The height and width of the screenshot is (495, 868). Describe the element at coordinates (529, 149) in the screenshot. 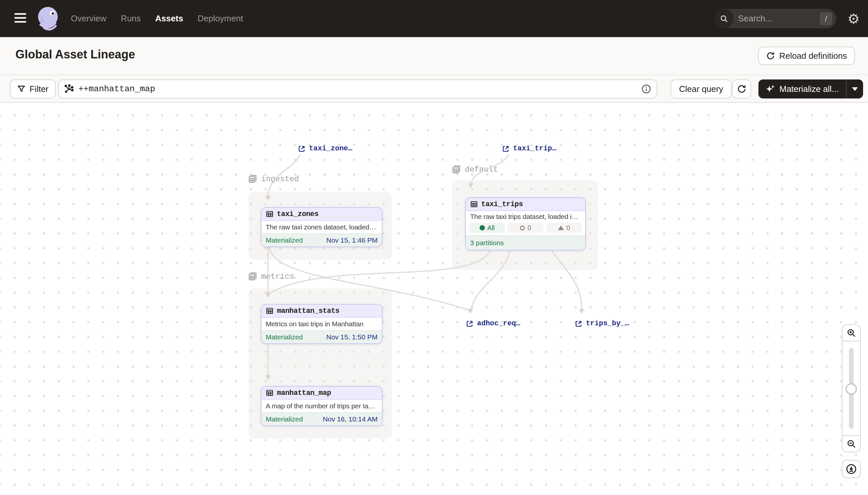

I see `external-asset-link-taxi-trip: taxi_trip…` at that location.